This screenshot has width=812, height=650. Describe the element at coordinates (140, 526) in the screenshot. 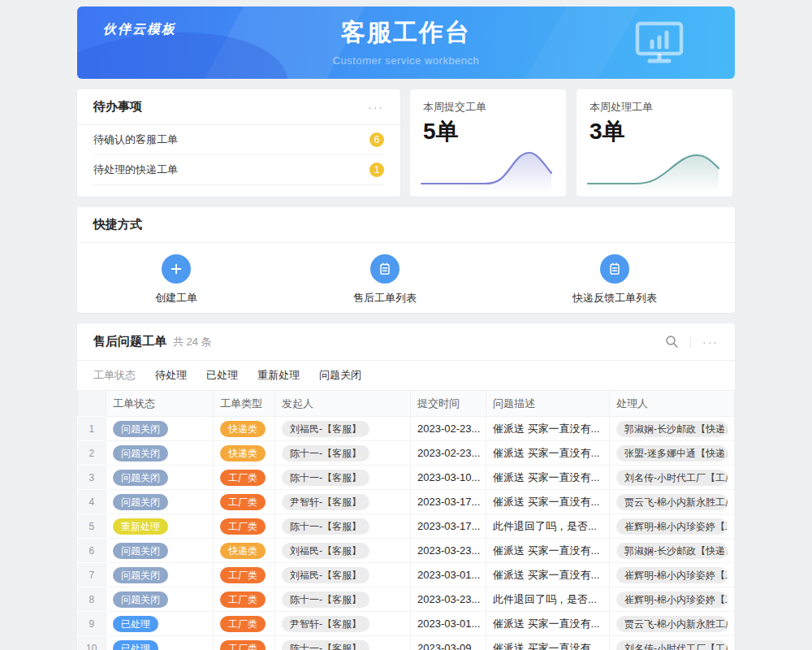

I see `status-pill: 重新处理` at that location.